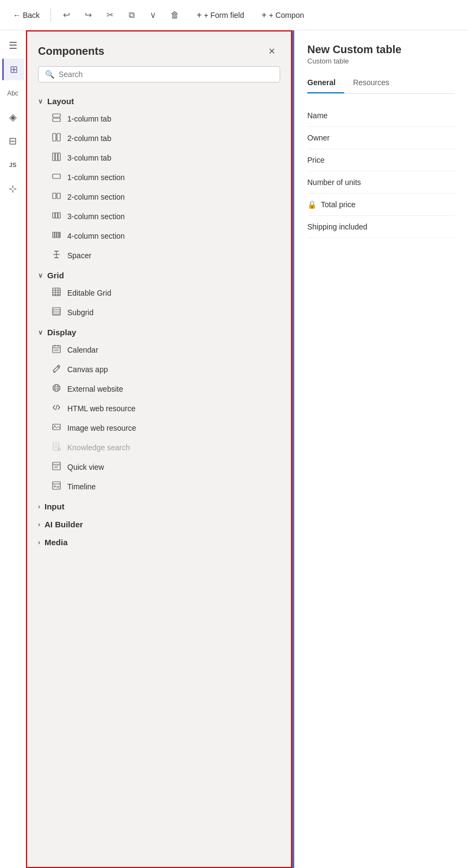 Image resolution: width=468 pixels, height=868 pixels. Describe the element at coordinates (110, 15) in the screenshot. I see `cut-button: ✂` at that location.